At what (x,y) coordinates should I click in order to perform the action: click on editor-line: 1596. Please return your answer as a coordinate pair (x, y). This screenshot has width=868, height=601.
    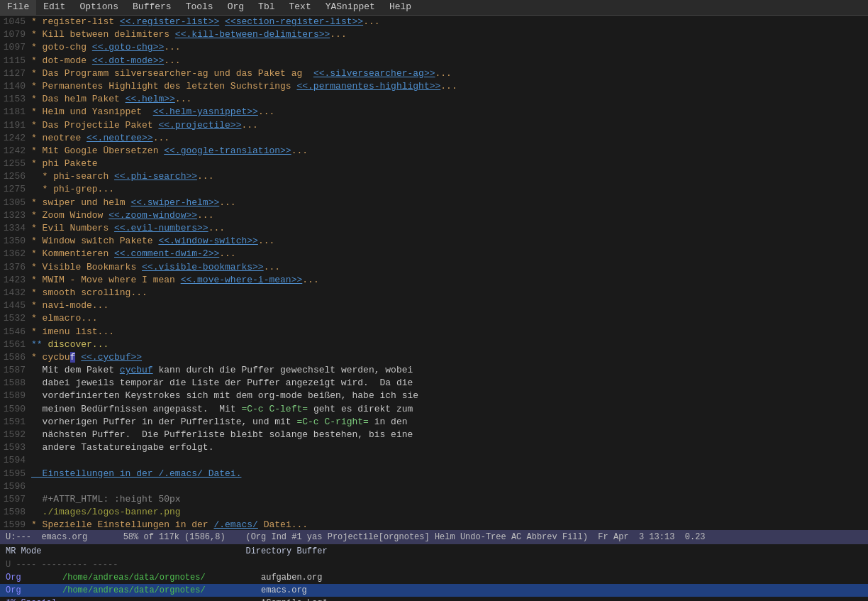
    Looking at the image, I should click on (434, 487).